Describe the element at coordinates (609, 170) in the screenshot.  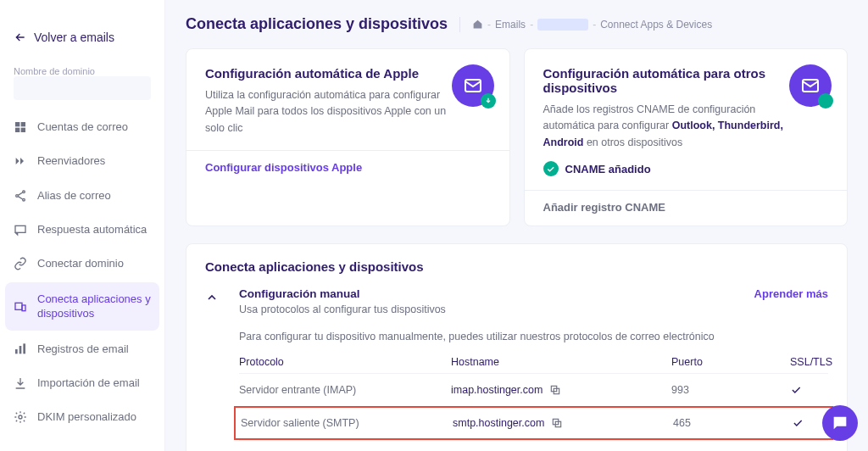
I see `cname-added-label: CNAME añadido` at that location.